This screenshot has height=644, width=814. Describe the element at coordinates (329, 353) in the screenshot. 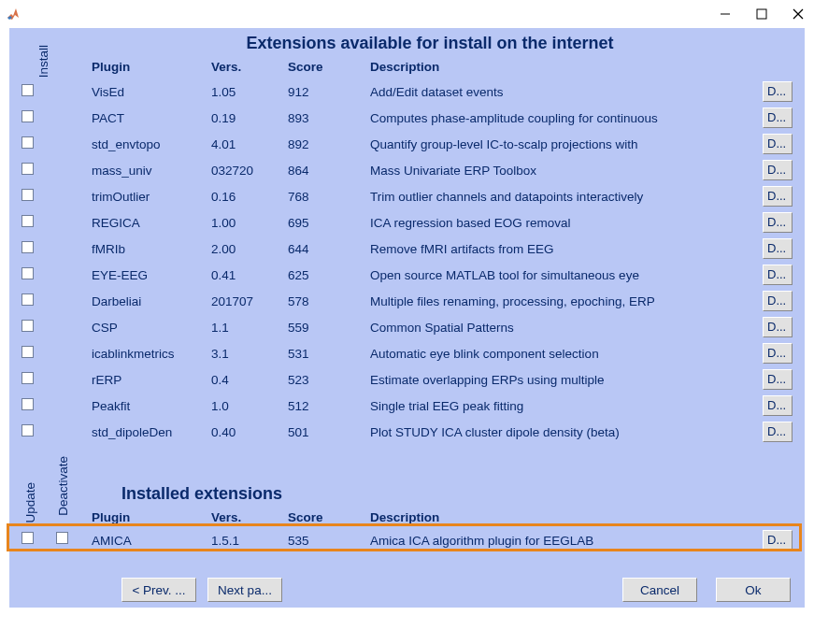

I see `plugin-score: 531` at that location.